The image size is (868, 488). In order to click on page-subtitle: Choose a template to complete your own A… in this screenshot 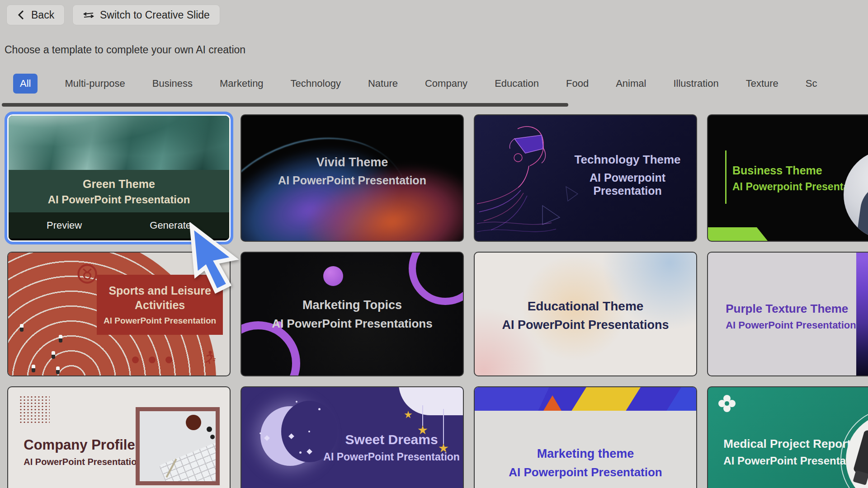, I will do `click(125, 50)`.